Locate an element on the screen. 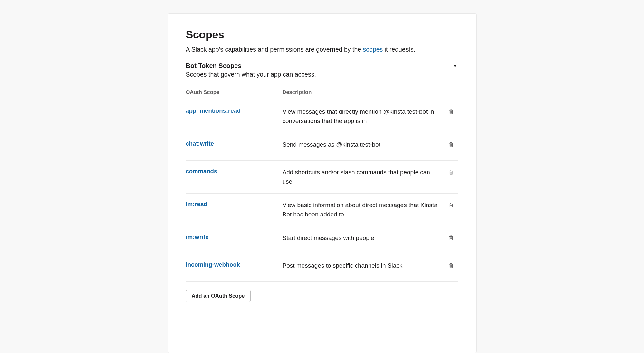 This screenshot has height=353, width=644. scope-link: incoming-webhook is located at coordinates (213, 265).